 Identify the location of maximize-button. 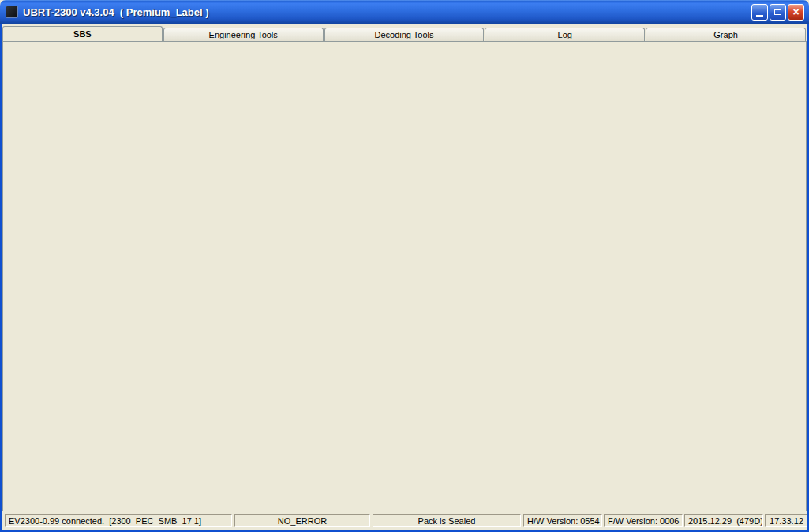
(778, 13).